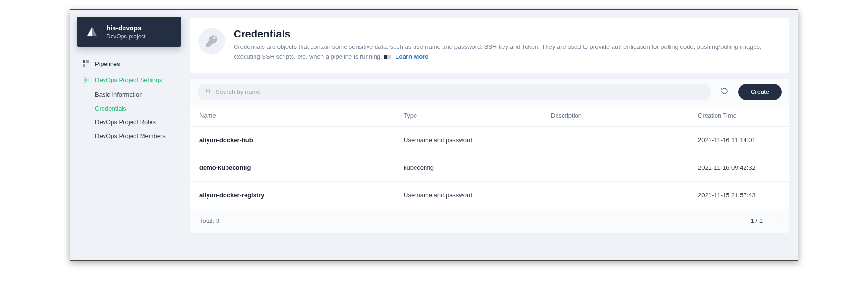 This screenshot has height=295, width=868. I want to click on arrow-left-icon: ←, so click(737, 221).